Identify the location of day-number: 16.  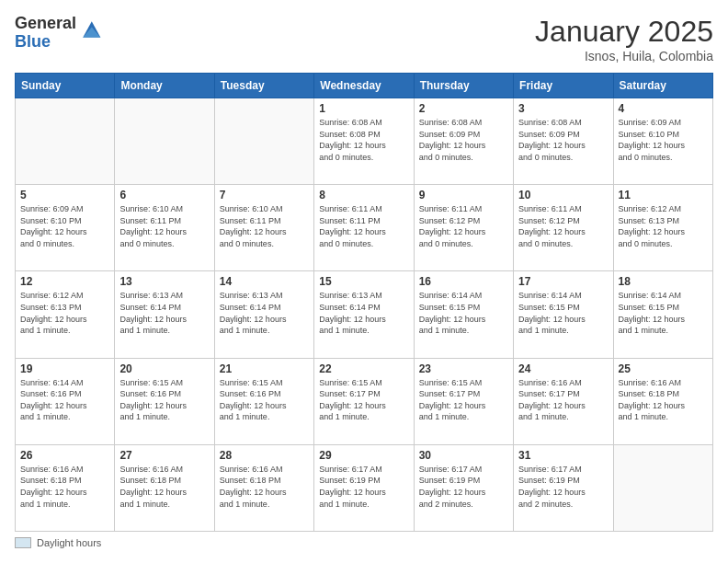
(463, 282).